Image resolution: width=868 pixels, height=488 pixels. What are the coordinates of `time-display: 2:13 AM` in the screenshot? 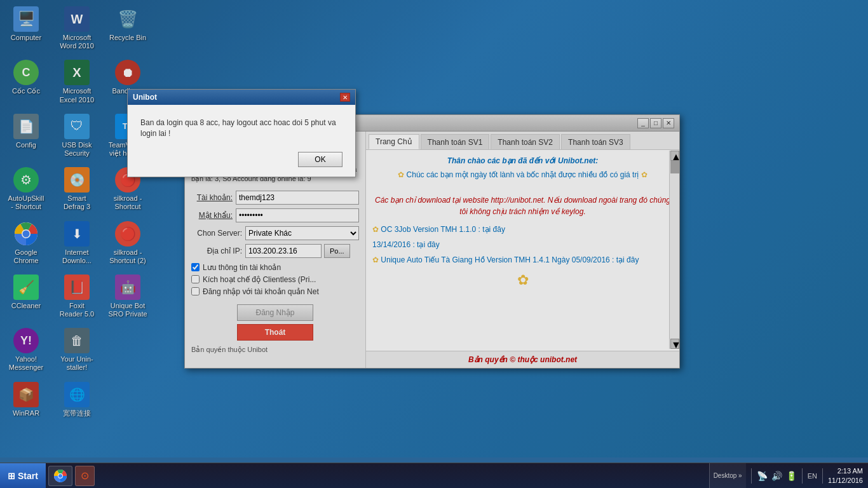 It's located at (845, 471).